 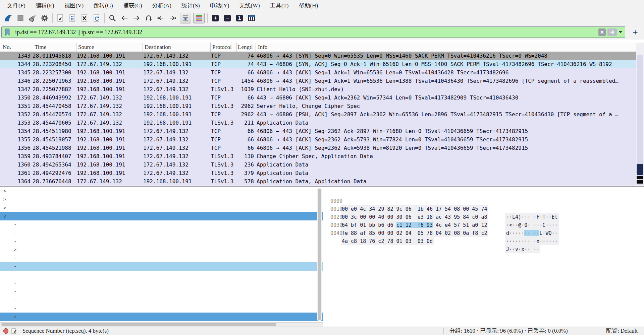 What do you see at coordinates (220, 5) in the screenshot?
I see `menu-item: 电话(Y)` at bounding box center [220, 5].